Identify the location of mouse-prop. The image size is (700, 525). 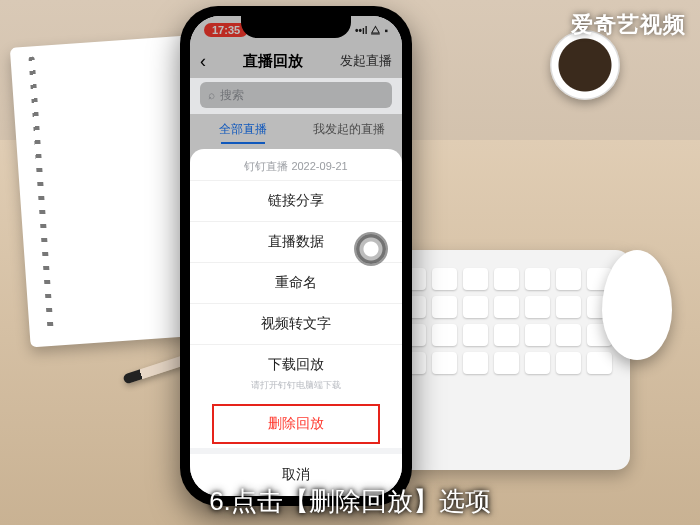
(637, 305).